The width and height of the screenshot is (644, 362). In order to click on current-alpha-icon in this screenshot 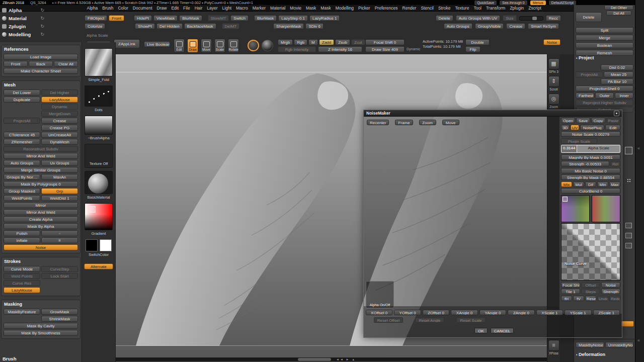, I will do `click(268, 45)`.